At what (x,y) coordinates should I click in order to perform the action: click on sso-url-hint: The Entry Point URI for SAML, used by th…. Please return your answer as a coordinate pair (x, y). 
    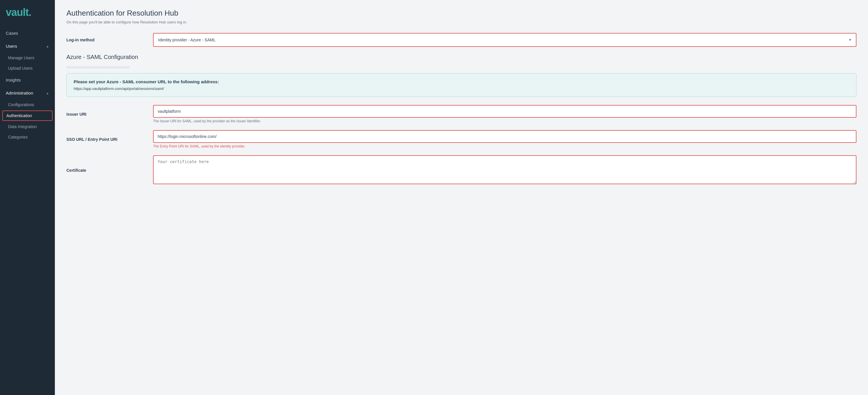
    Looking at the image, I should click on (505, 146).